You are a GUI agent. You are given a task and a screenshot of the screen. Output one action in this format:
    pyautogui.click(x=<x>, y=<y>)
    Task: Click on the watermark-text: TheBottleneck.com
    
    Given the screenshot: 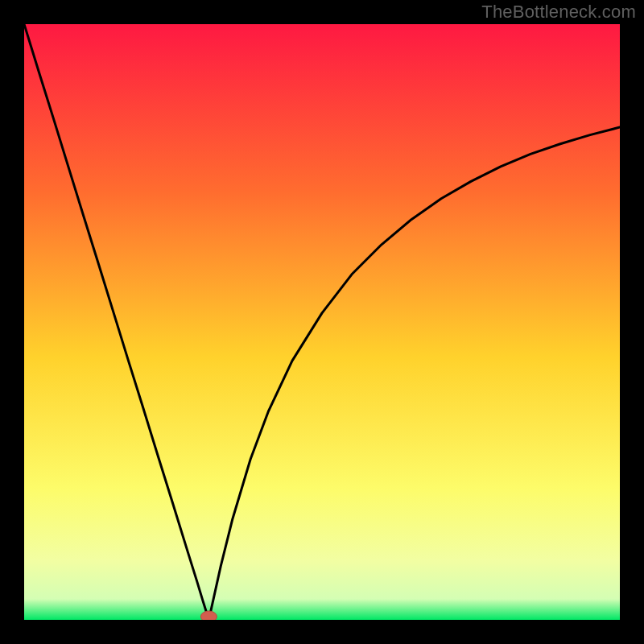 What is the action you would take?
    pyautogui.click(x=559, y=12)
    